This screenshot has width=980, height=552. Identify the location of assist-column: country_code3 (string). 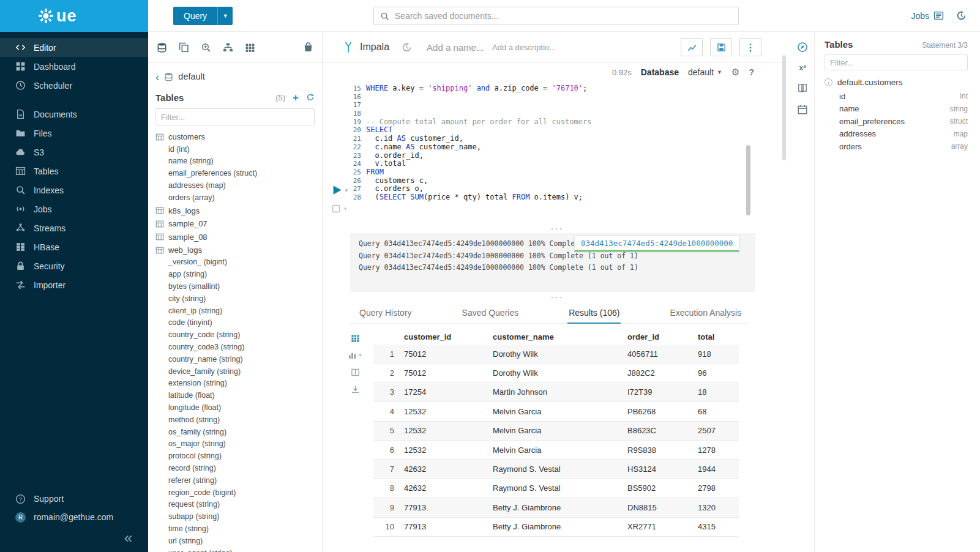
(235, 348).